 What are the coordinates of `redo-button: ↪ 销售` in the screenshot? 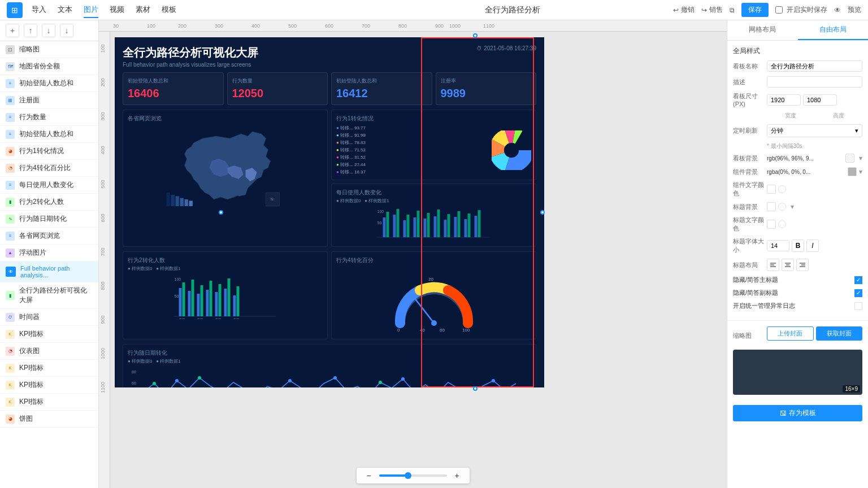 It's located at (712, 10).